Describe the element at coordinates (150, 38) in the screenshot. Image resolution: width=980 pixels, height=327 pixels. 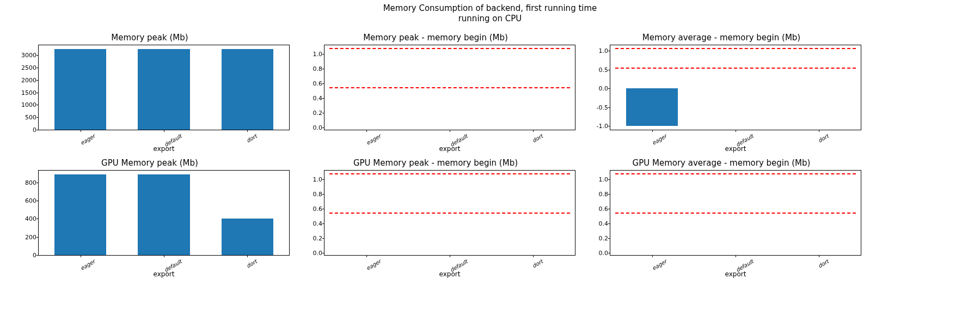
I see `subplot-title: Memory peak (Mb)` at that location.